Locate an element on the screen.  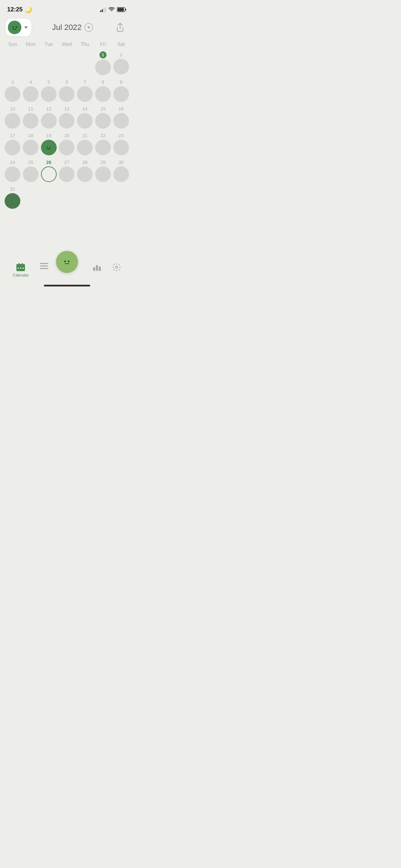
day-cell: 15 is located at coordinates (103, 118).